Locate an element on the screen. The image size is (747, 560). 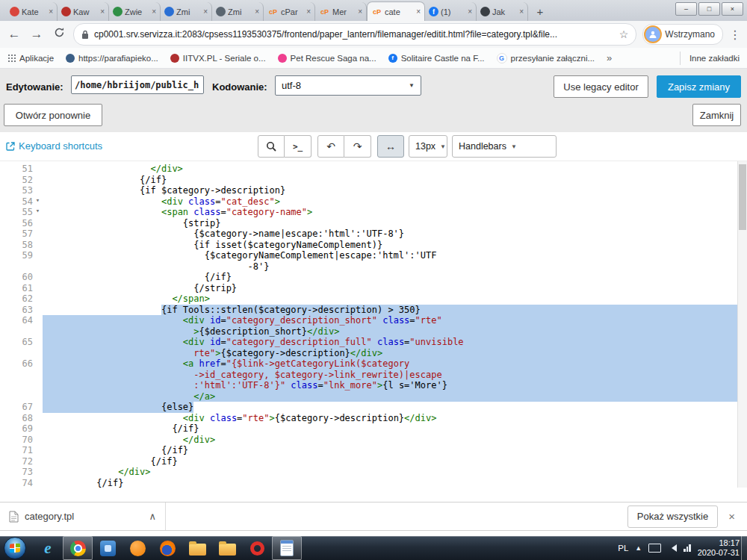
bookmark-item: Gprzesyłanie załączni... is located at coordinates (546, 58).